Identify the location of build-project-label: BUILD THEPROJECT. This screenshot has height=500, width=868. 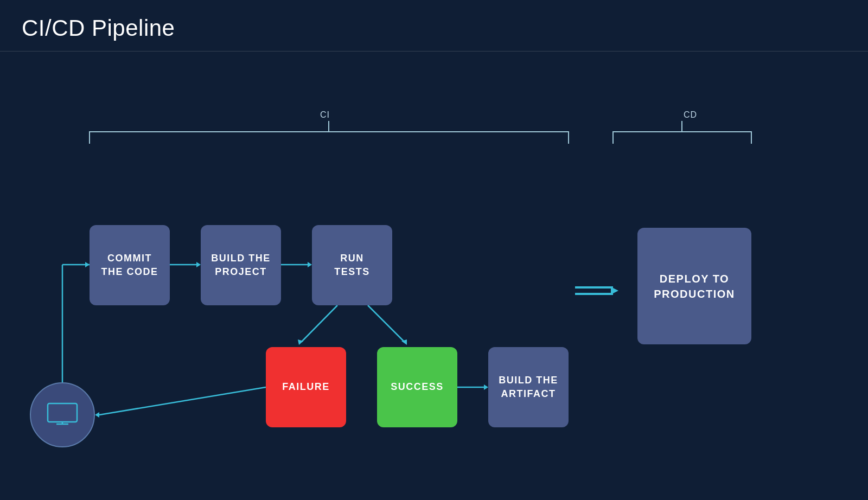
(241, 265).